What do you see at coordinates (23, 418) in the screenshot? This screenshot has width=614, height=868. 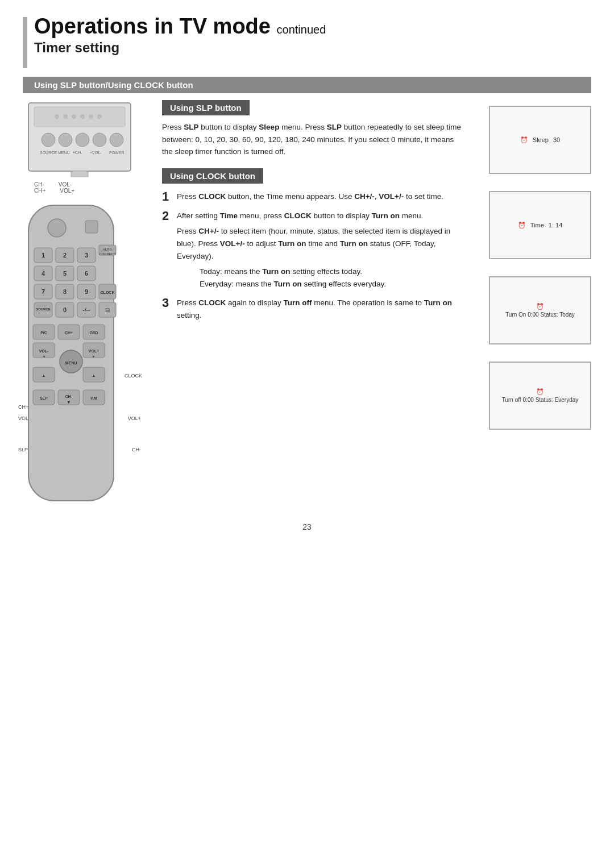 I see `remote-vol-label: VOL` at bounding box center [23, 418].